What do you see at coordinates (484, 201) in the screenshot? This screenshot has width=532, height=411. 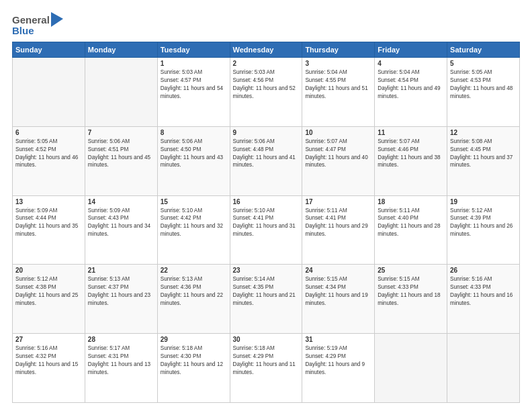 I see `day-number: 19` at bounding box center [484, 201].